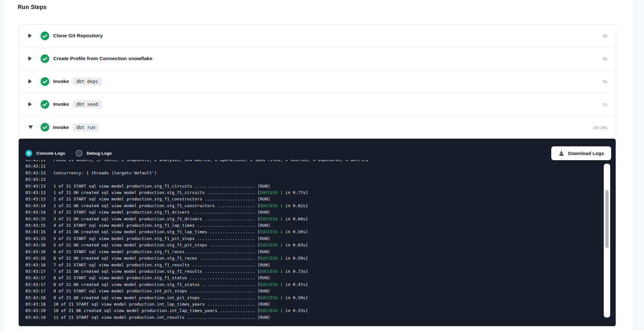 The height and width of the screenshot is (331, 644). I want to click on step-duration: 1s, so click(605, 104).